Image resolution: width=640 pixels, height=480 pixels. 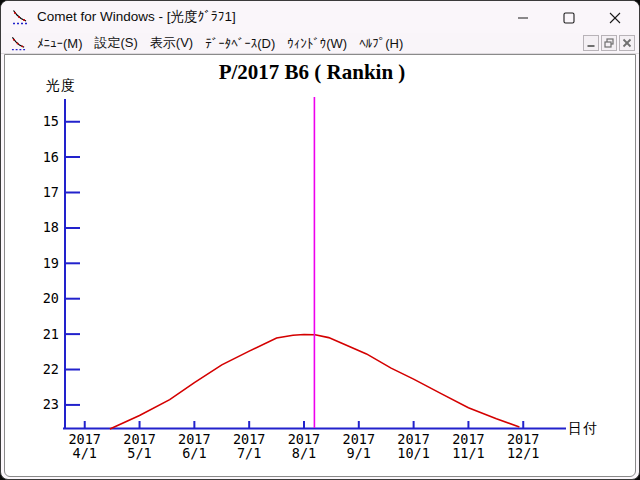 What do you see at coordinates (523, 18) in the screenshot?
I see `minimize-icon` at bounding box center [523, 18].